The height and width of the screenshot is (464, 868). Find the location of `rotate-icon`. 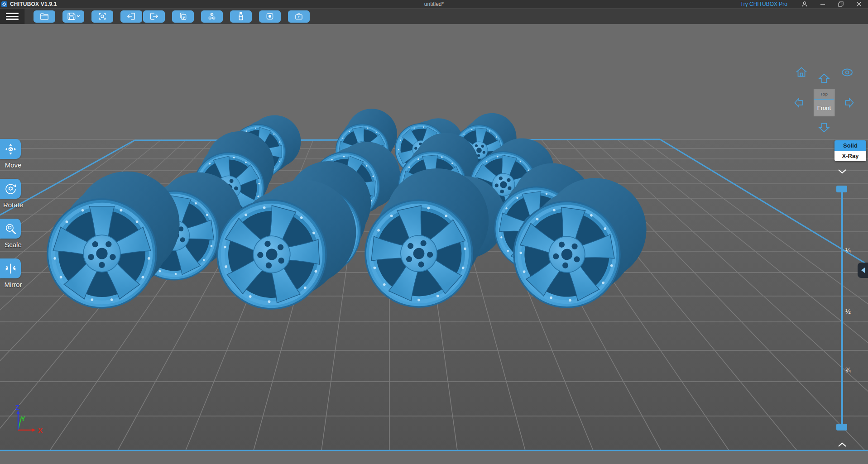

rotate-icon is located at coordinates (11, 189).